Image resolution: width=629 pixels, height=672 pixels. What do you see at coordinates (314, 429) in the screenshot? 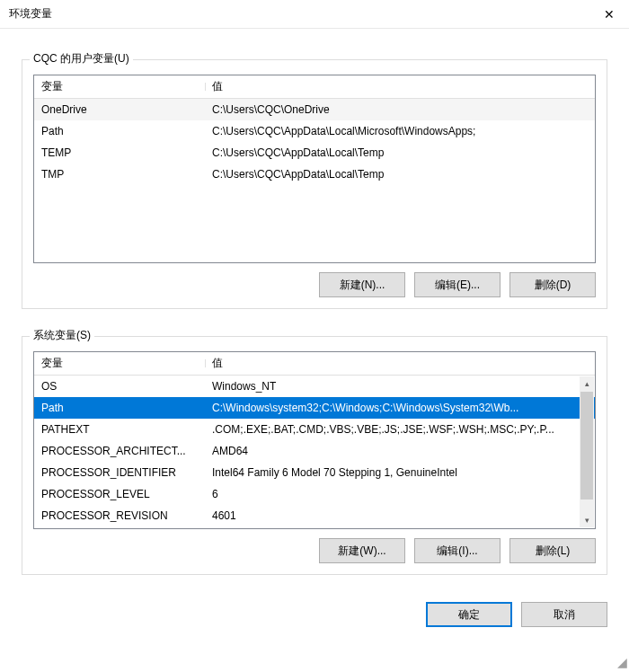
I see `table-row: PATHEXT .COM;.EXE;.BAT;.CMD;.VBS;.VBE;.J…` at bounding box center [314, 429].